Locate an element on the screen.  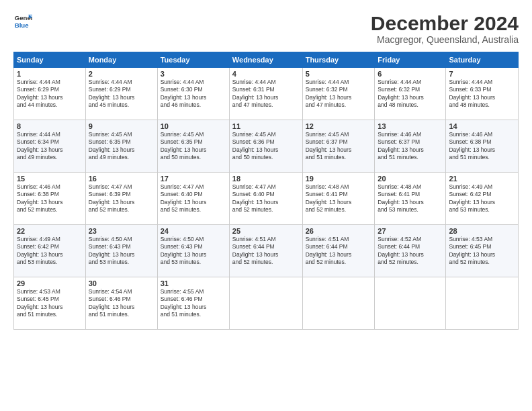
table-row: 26Sunrise: 4:51 AM Sunset: 6:44 PM Dayli… is located at coordinates (339, 251).